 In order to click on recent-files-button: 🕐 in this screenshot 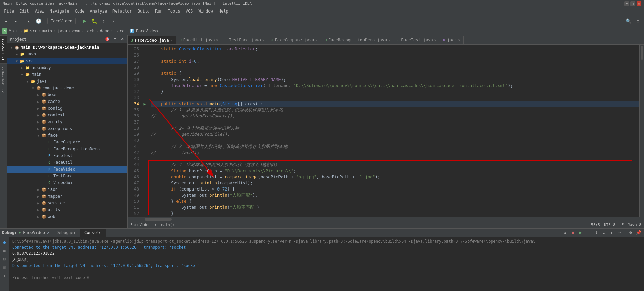, I will do `click(38, 21)`.